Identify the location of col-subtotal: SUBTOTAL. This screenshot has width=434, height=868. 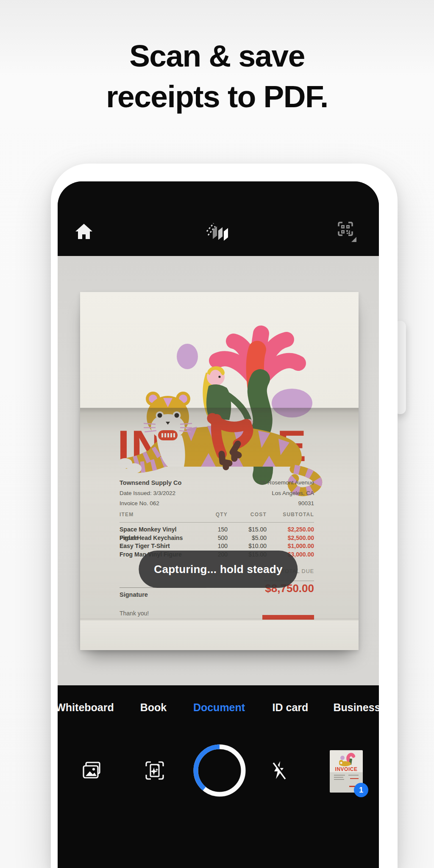
(290, 515).